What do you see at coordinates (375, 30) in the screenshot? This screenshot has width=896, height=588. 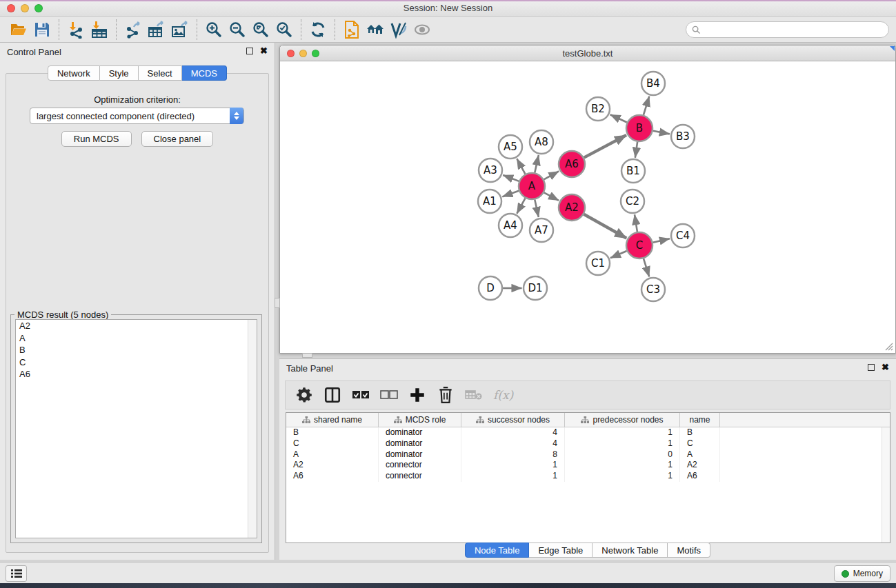 I see `first-neighbors-button` at bounding box center [375, 30].